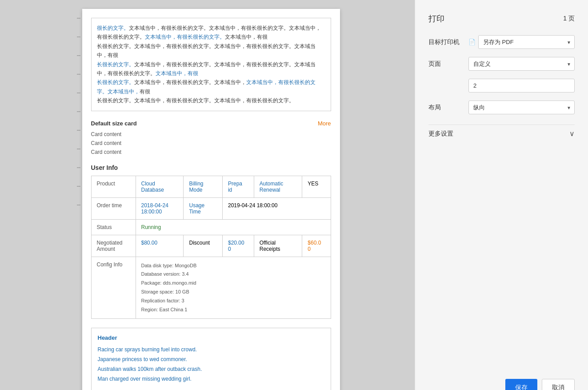  Describe the element at coordinates (211, 124) in the screenshot. I see `card-header: Default size card More` at that location.